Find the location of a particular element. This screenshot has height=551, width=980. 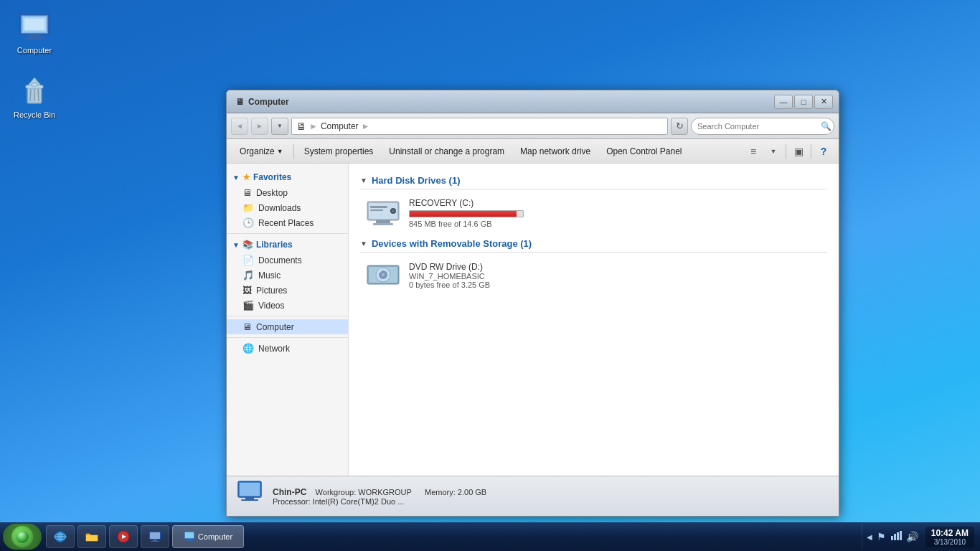

clock-area: 10:42 AM 3/13/2010 is located at coordinates (950, 537).